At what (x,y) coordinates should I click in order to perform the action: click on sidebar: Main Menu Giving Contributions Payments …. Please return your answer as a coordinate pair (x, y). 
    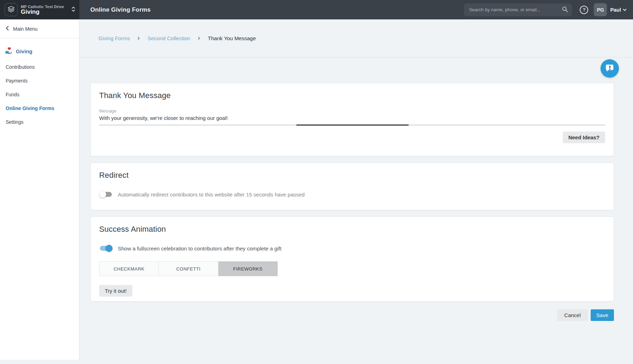
    Looking at the image, I should click on (40, 190).